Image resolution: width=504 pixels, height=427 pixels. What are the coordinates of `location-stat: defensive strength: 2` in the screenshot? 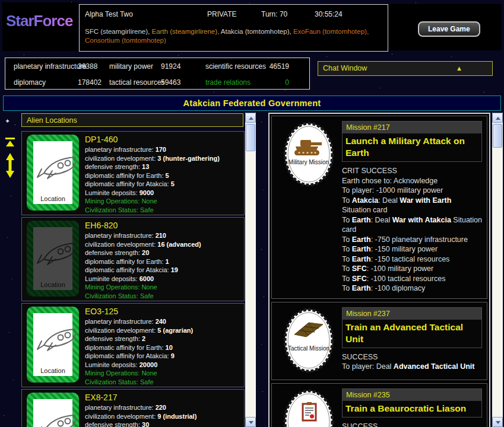 It's located at (163, 339).